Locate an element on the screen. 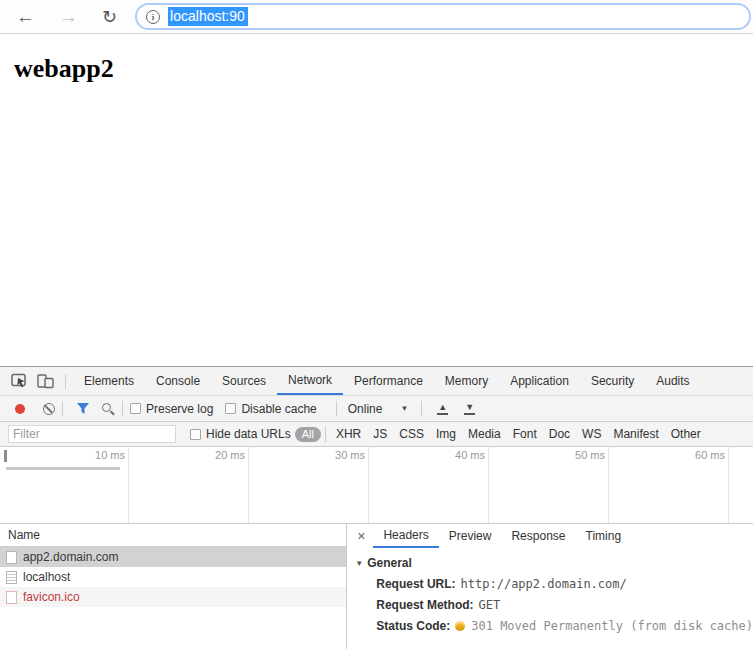 The height and width of the screenshot is (652, 753). timeline-tick: 50 ms is located at coordinates (608, 485).